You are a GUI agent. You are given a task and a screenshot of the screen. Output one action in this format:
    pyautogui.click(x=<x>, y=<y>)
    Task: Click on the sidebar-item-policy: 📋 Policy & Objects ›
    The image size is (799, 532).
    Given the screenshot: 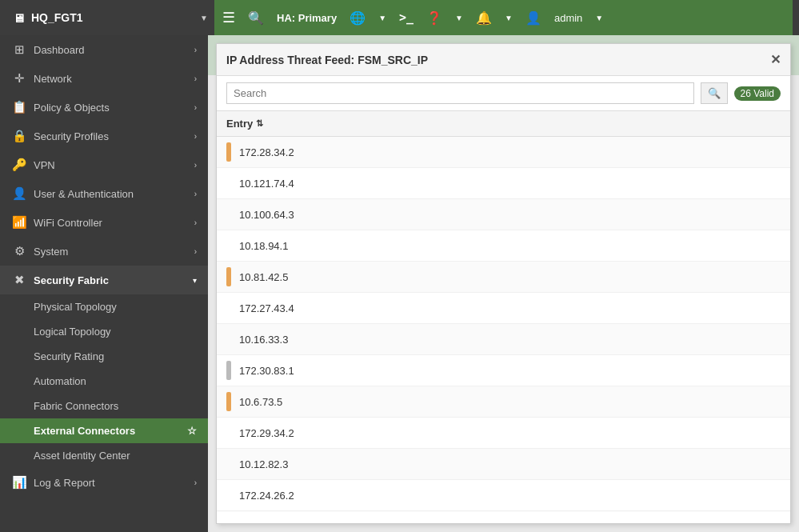 What is the action you would take?
    pyautogui.click(x=104, y=107)
    